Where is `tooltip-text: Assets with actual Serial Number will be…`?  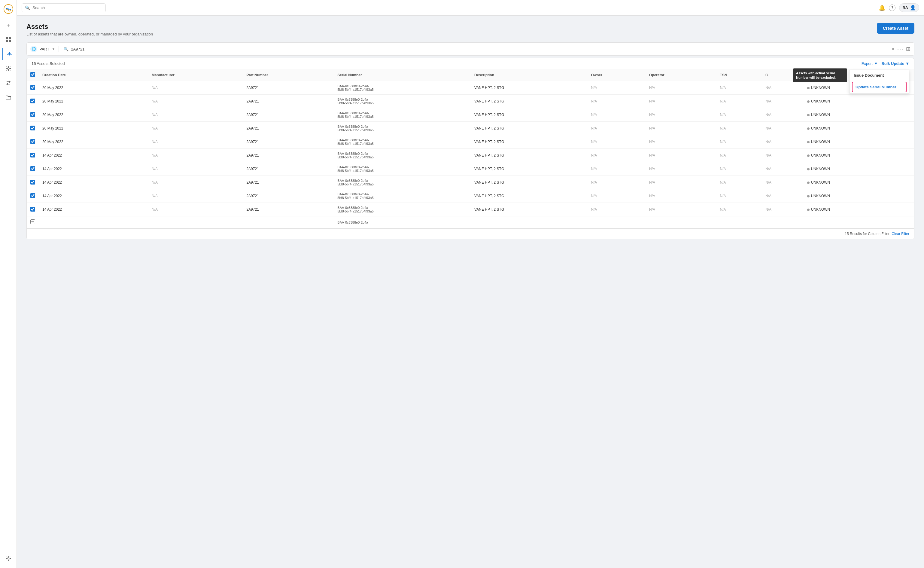
tooltip-text: Assets with actual Serial Number will be… is located at coordinates (816, 75).